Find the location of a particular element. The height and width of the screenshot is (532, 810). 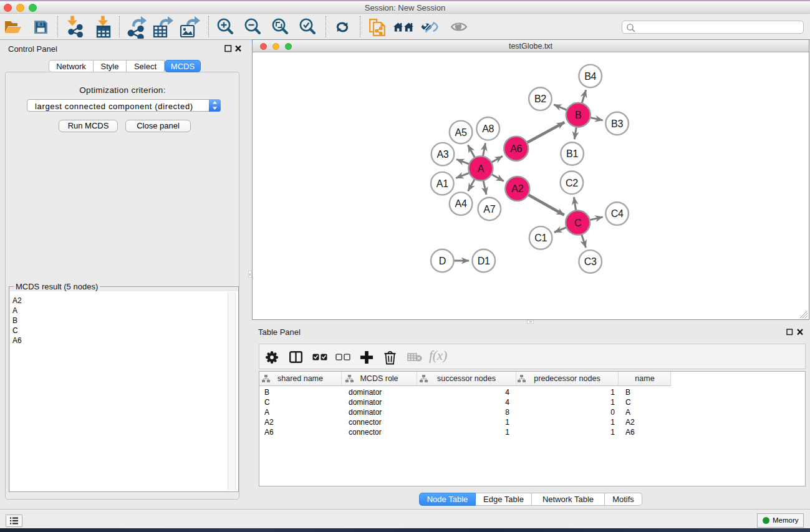

svg-text: A3 is located at coordinates (443, 155).